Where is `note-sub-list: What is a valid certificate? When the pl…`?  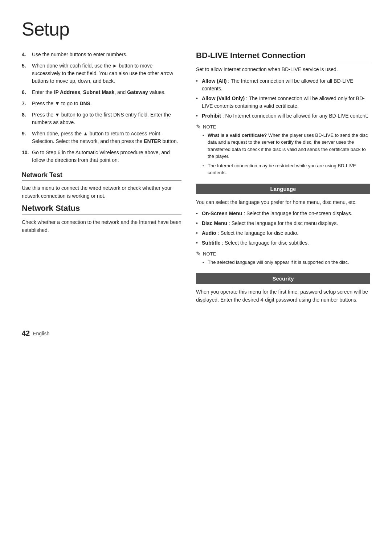 note-sub-list: What is a valid certificate? When the pl… is located at coordinates (286, 154).